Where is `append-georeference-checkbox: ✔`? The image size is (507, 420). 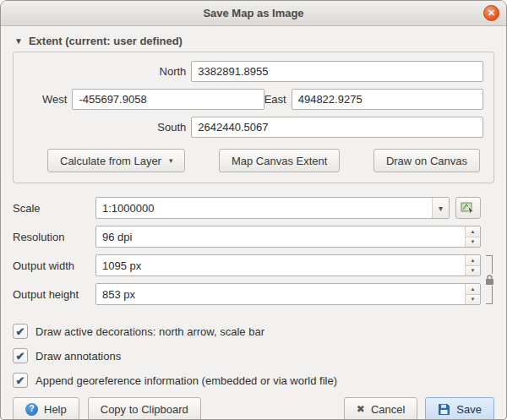
append-georeference-checkbox: ✔ is located at coordinates (20, 380).